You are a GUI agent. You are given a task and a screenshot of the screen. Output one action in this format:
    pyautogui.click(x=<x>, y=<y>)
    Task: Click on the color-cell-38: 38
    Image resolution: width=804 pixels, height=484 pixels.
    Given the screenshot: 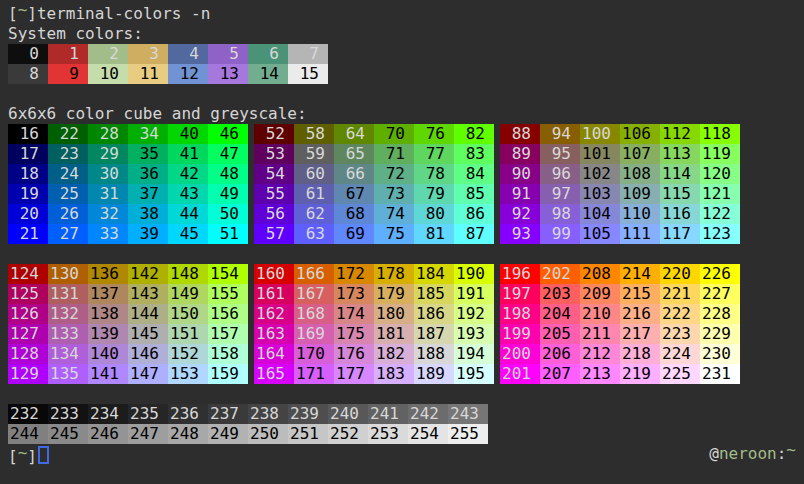 What is the action you would take?
    pyautogui.click(x=148, y=214)
    